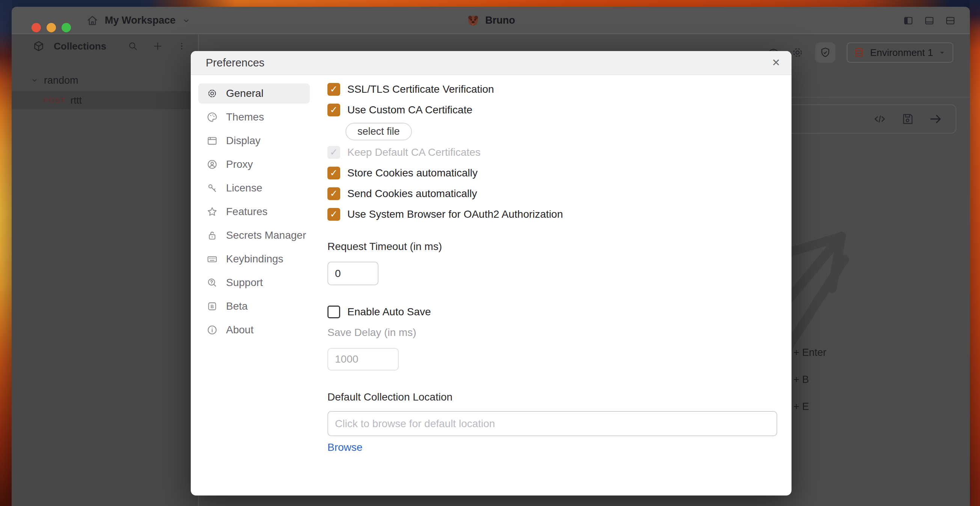 The height and width of the screenshot is (506, 980). What do you see at coordinates (35, 80) in the screenshot?
I see `chevron-down-icon` at bounding box center [35, 80].